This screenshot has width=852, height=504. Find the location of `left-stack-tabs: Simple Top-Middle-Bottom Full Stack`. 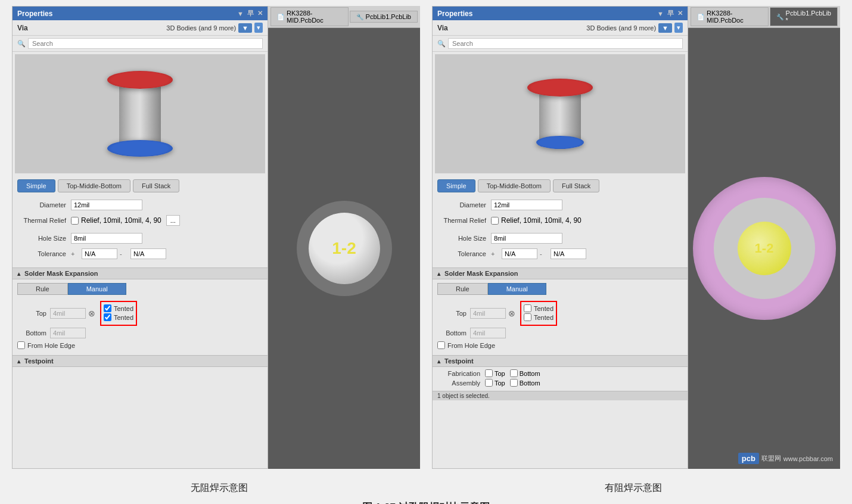

left-stack-tabs: Simple Top-Middle-Bottom Full Stack is located at coordinates (140, 186).